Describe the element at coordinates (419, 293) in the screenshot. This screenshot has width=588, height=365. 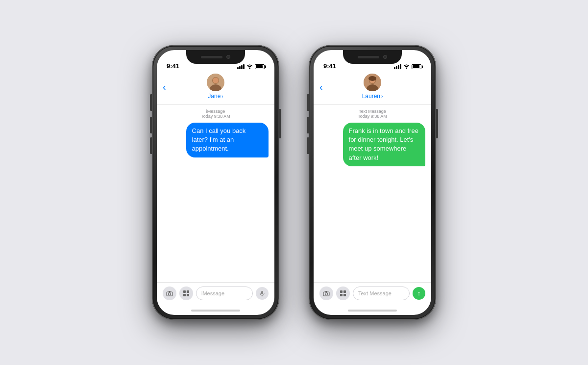
I see `send-button-right: ↑` at that location.